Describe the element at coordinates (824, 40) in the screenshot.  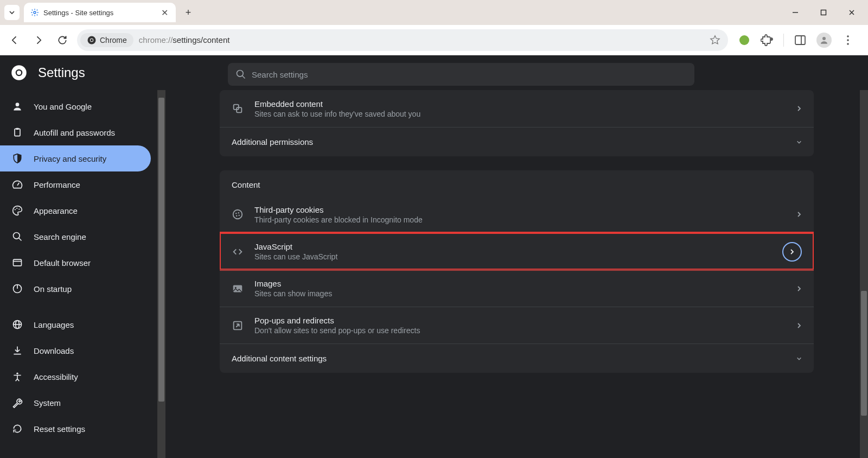
I see `profile-avatar` at that location.